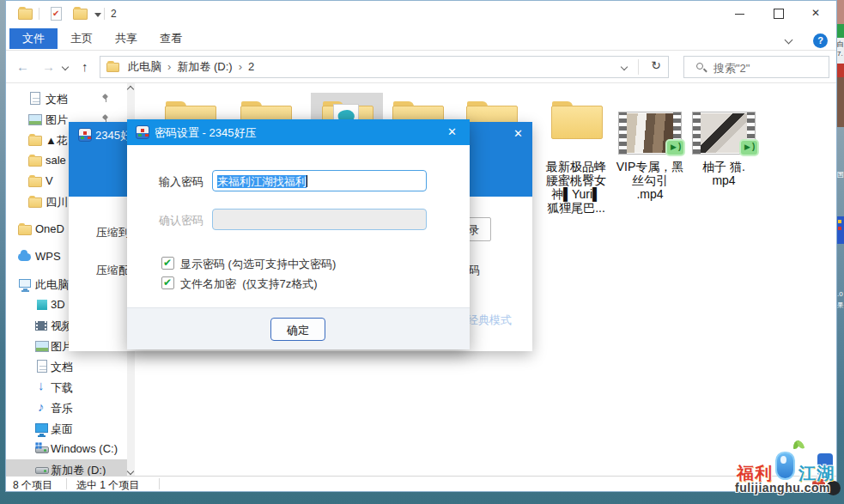  Describe the element at coordinates (421, 483) in the screenshot. I see `status-bar: 8 个项目 选中 1 个项目` at that location.